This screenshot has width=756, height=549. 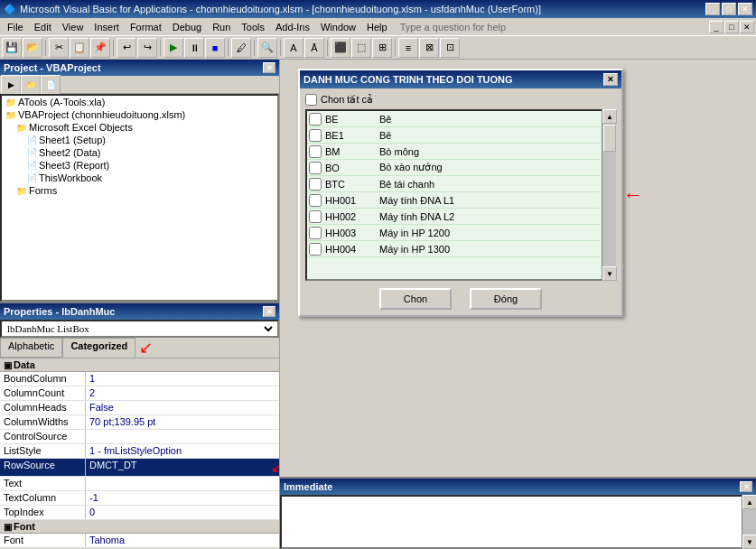 I want to click on prop-val-boundcolumn: 1, so click(x=182, y=379).